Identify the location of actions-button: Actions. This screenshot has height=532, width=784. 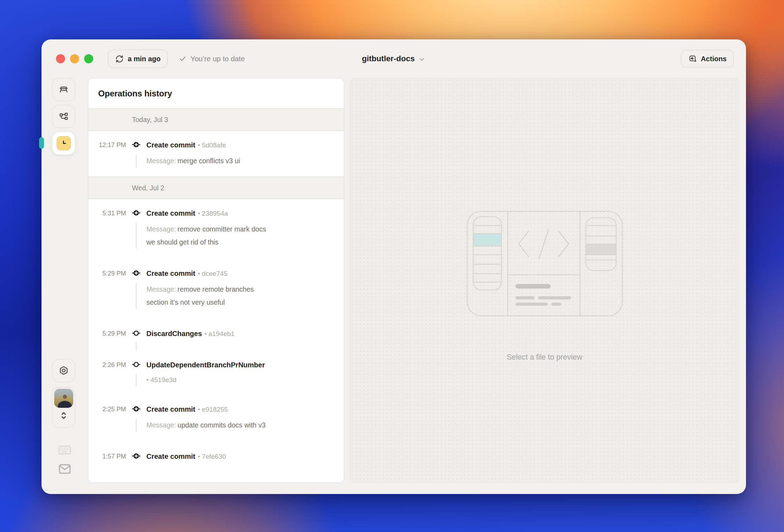
(707, 59).